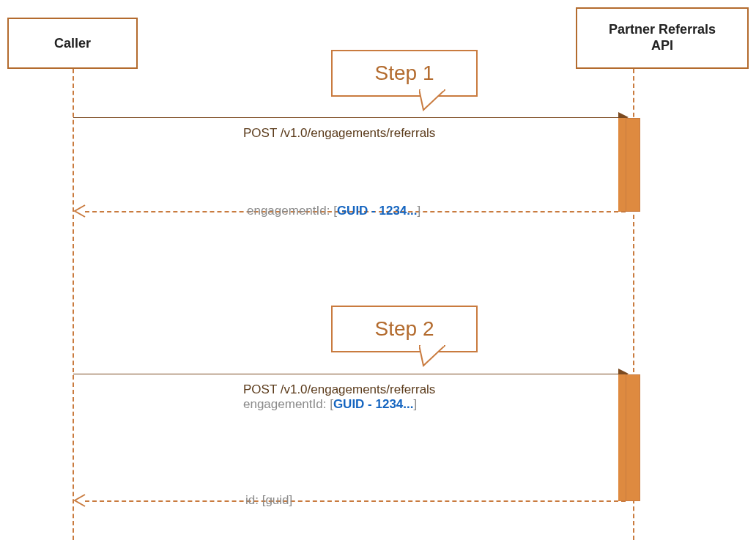  Describe the element at coordinates (334, 211) in the screenshot. I see `msg-step1-response-label: engagementId: [GUID - 1234...]` at that location.